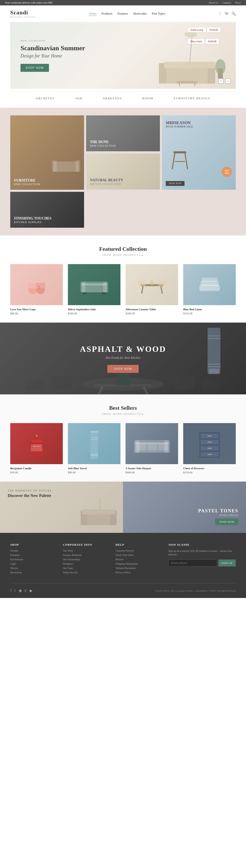 This screenshot has width=246, height=868. Describe the element at coordinates (234, 13) in the screenshot. I see `search-icon: 🔍` at that location.